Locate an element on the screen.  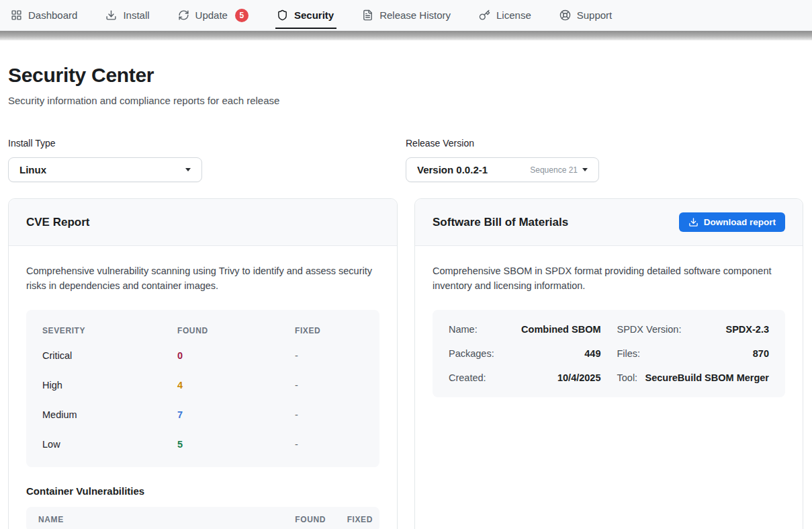
severity-label: High is located at coordinates (110, 385).